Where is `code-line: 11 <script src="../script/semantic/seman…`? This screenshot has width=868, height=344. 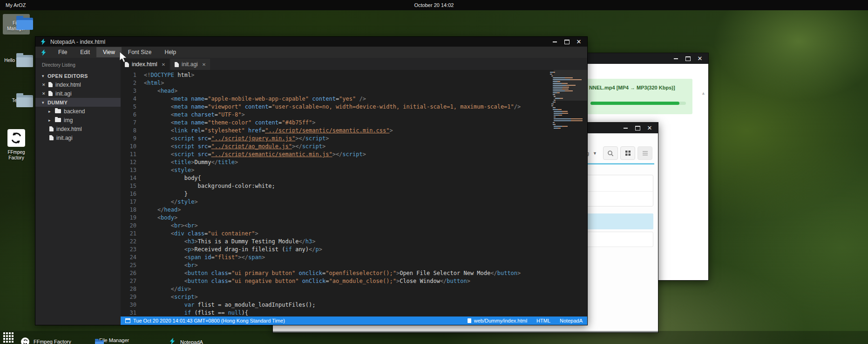
code-line: 11 <script src="../script/semantic/seman… is located at coordinates (354, 155).